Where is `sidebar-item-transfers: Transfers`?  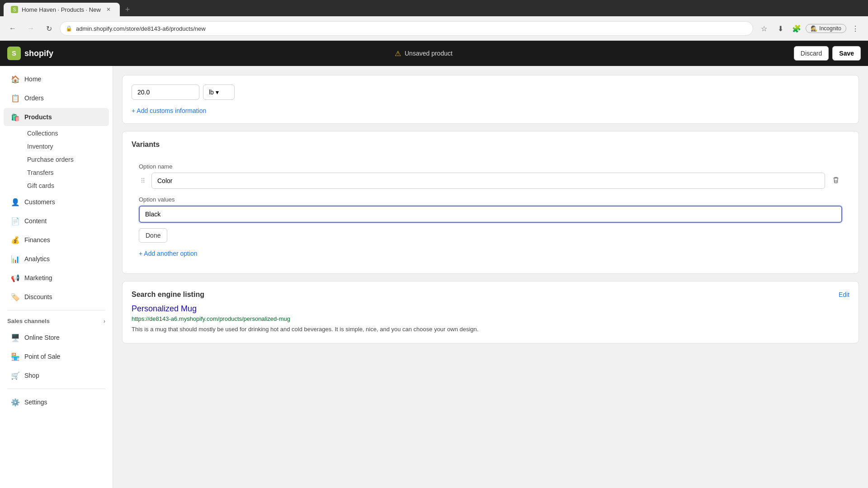 sidebar-item-transfers: Transfers is located at coordinates (66, 173).